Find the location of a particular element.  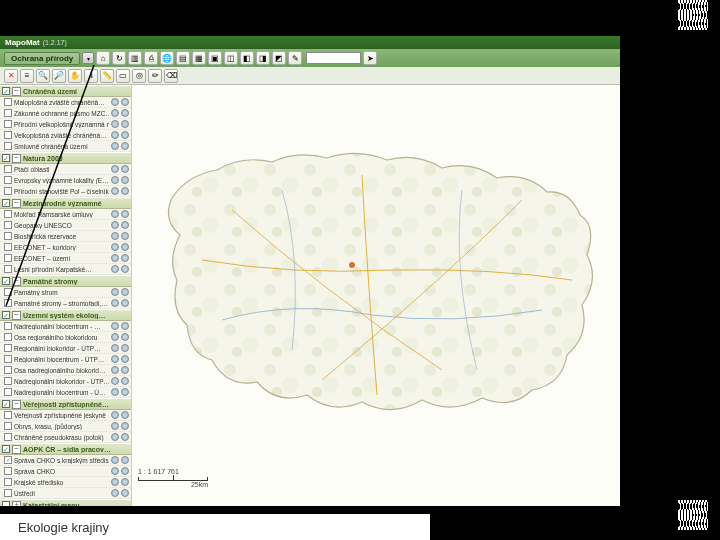

layer-row: EECONET – koridory is located at coordinates (66, 248).